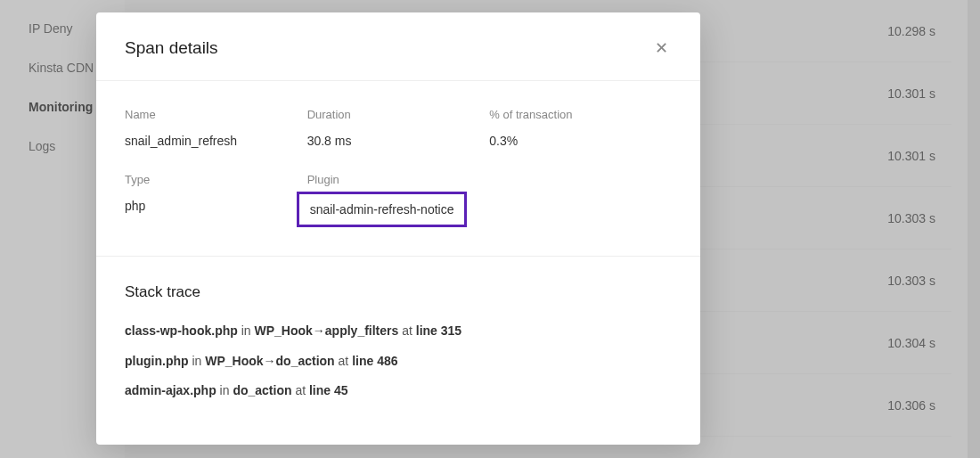 The width and height of the screenshot is (980, 458). What do you see at coordinates (216, 141) in the screenshot?
I see `detail-value: snail_admin_refresh` at bounding box center [216, 141].